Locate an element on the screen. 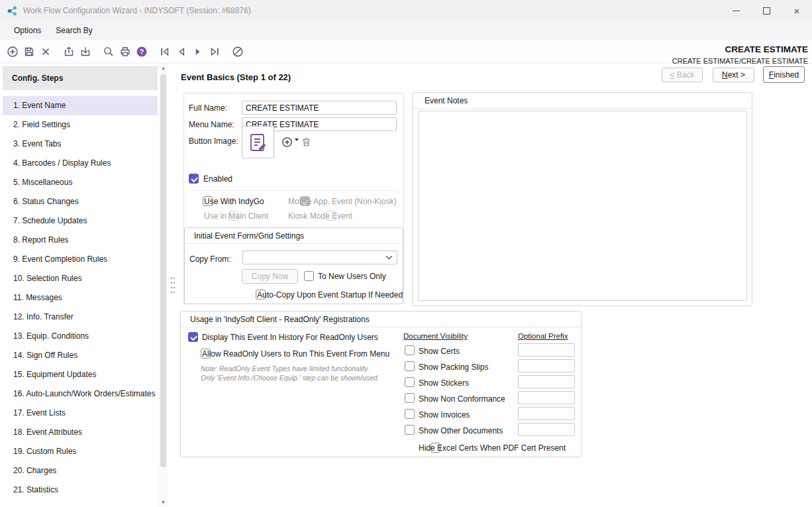  sidebar-item: 12. Info. Transfer is located at coordinates (80, 317).